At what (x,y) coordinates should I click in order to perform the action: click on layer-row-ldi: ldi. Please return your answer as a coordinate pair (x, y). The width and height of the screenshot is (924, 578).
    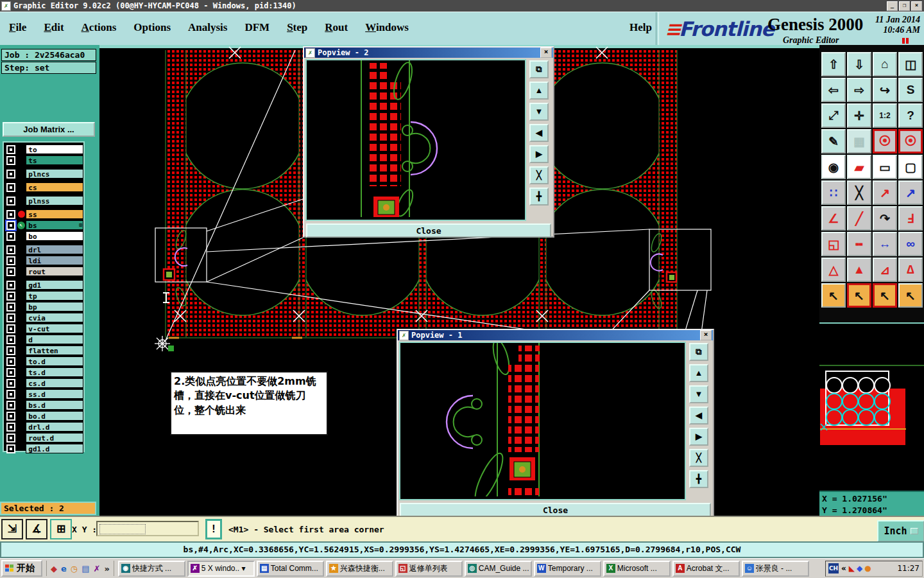
    Looking at the image, I should click on (44, 261).